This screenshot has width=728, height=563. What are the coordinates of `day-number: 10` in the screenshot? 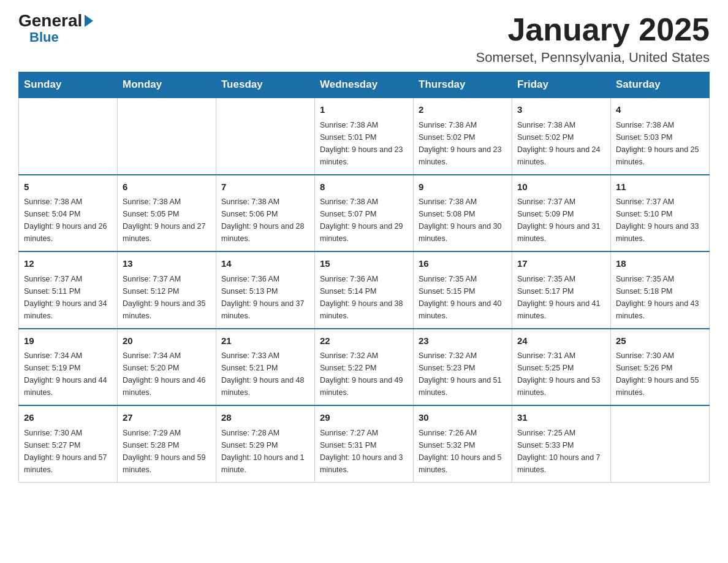 It's located at (561, 188).